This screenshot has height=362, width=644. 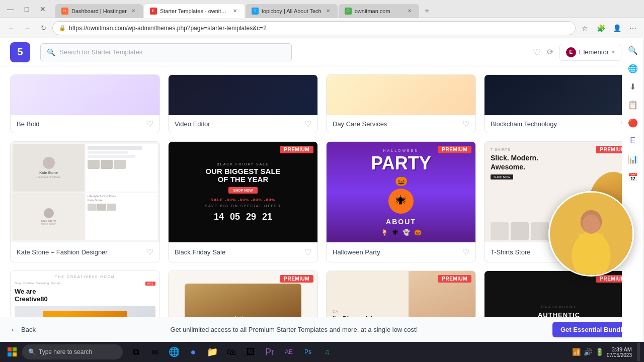 I want to click on sidebar-icon-3: ⬇, so click(x=633, y=86).